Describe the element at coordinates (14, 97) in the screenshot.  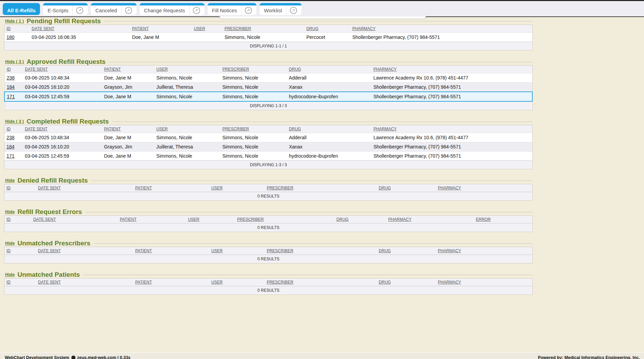
I see `cell-id: 171` at that location.